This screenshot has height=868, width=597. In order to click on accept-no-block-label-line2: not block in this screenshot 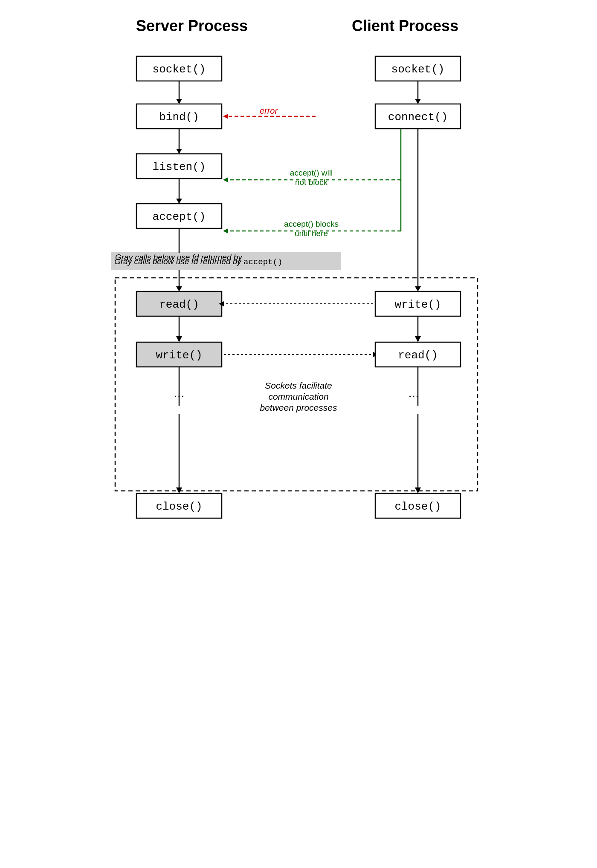, I will do `click(311, 182)`.